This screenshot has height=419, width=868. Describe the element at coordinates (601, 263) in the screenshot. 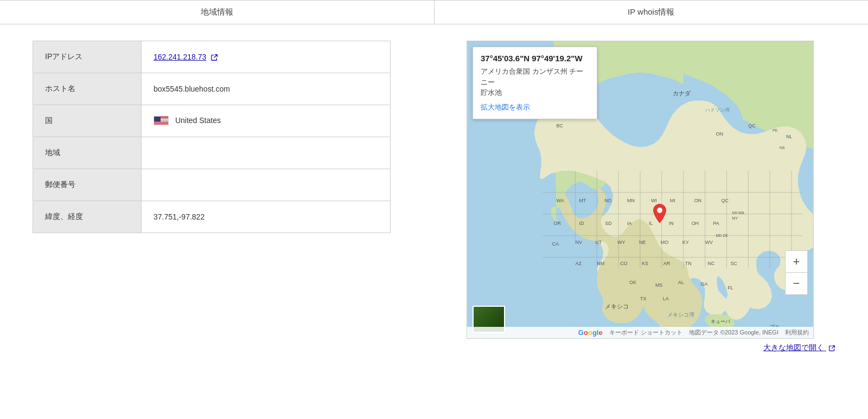

I see `svg-text: NM` at that location.